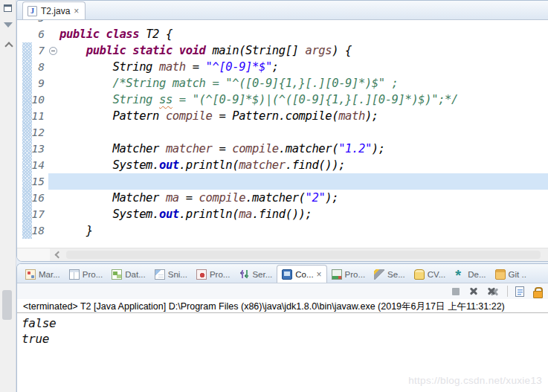  What do you see at coordinates (32, 214) in the screenshot?
I see `line-number: 17` at bounding box center [32, 214].